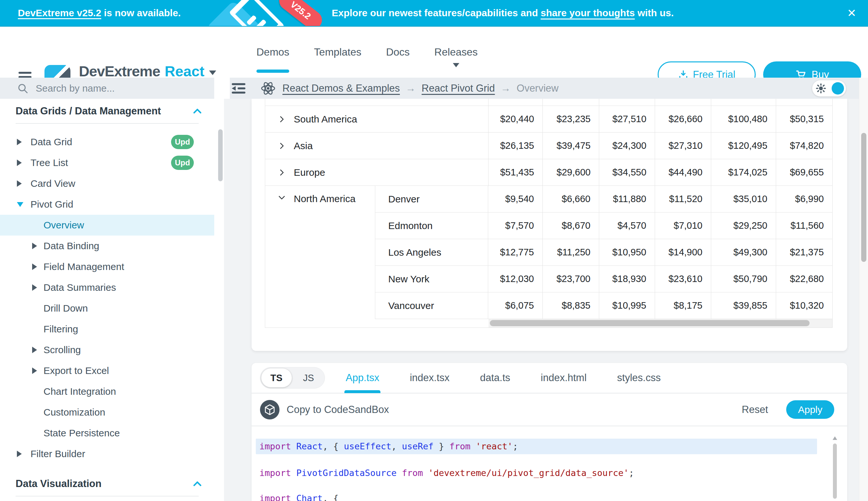 This screenshot has height=501, width=868. I want to click on updated-badge: Upd, so click(183, 142).